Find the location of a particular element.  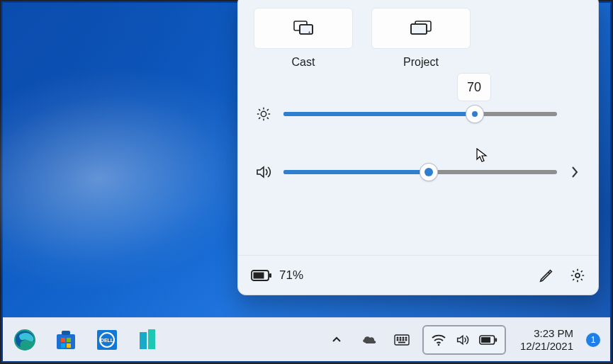

edit-icon is located at coordinates (546, 275).